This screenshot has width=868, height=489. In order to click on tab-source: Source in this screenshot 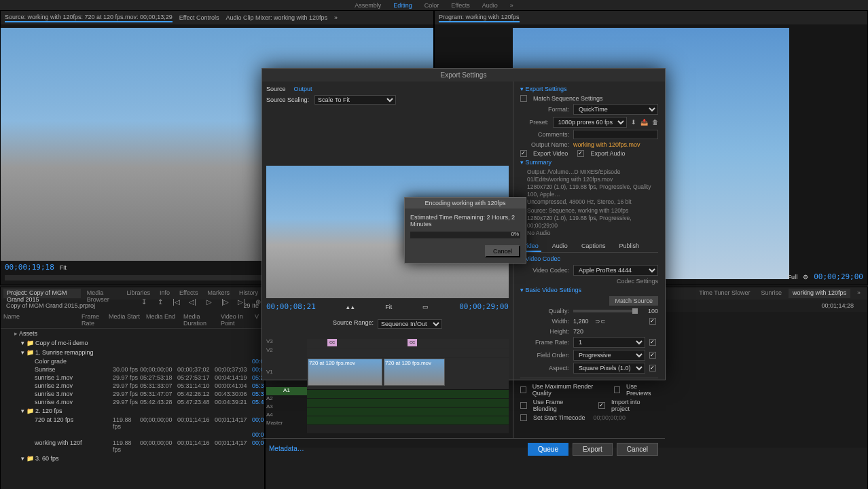, I will do `click(276, 89)`.